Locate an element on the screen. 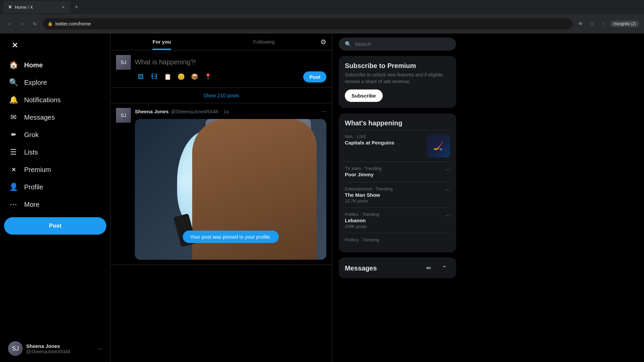 The height and width of the screenshot is (362, 644). trend-more-lebanon: ··· is located at coordinates (447, 215).